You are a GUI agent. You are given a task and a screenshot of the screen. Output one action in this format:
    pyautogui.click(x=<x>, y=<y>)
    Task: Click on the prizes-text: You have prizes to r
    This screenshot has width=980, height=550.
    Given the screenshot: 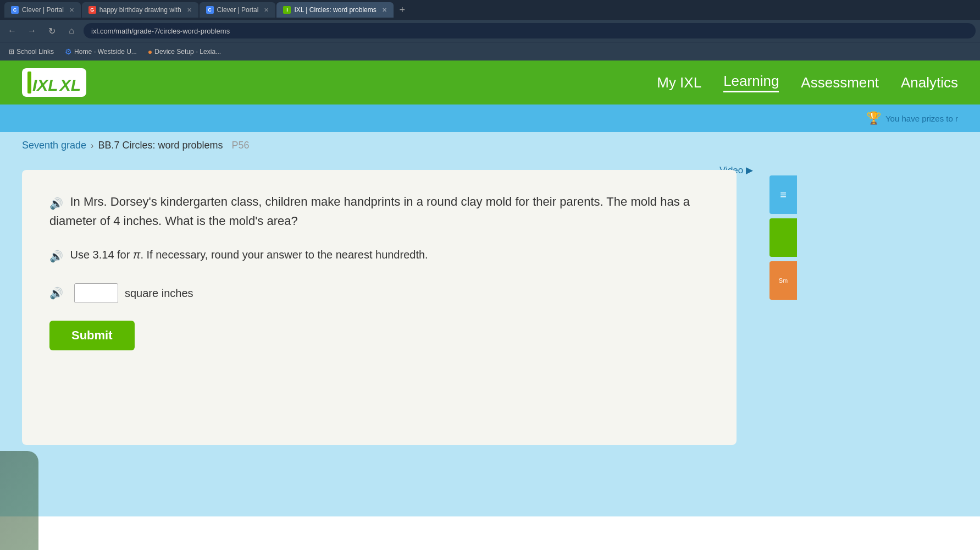 What is the action you would take?
    pyautogui.click(x=922, y=119)
    